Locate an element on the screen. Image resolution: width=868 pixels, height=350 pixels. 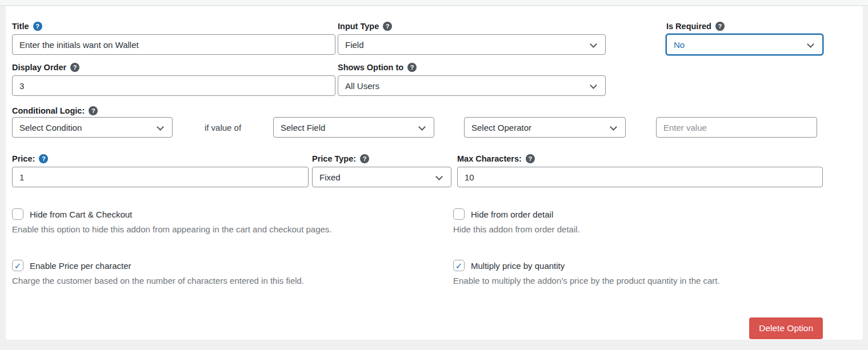
price-type-select: Fixed is located at coordinates (382, 177).